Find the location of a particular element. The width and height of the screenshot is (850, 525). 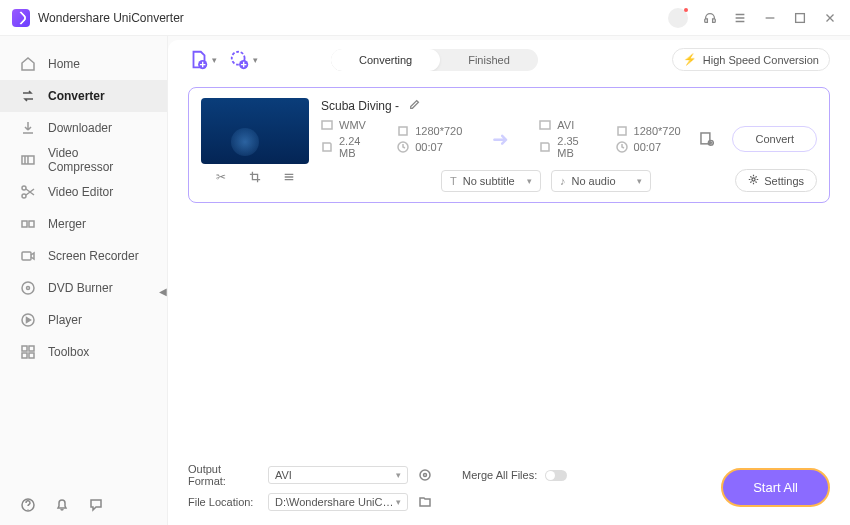

app-logo is located at coordinates (21, 18).